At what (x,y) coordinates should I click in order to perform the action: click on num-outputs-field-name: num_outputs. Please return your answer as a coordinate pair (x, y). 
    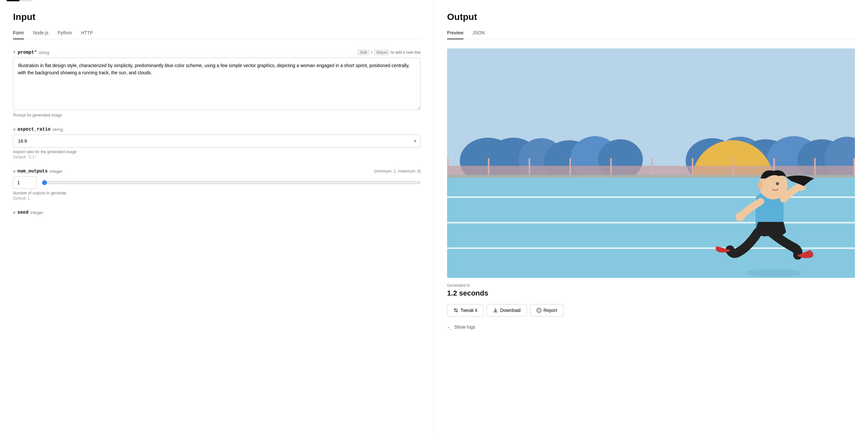
    Looking at the image, I should click on (32, 171).